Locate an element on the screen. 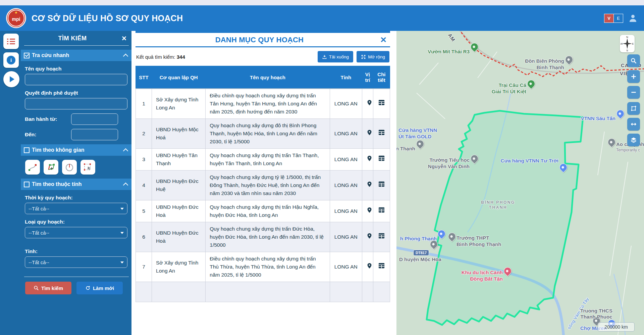  table-row-partial is located at coordinates (263, 292).